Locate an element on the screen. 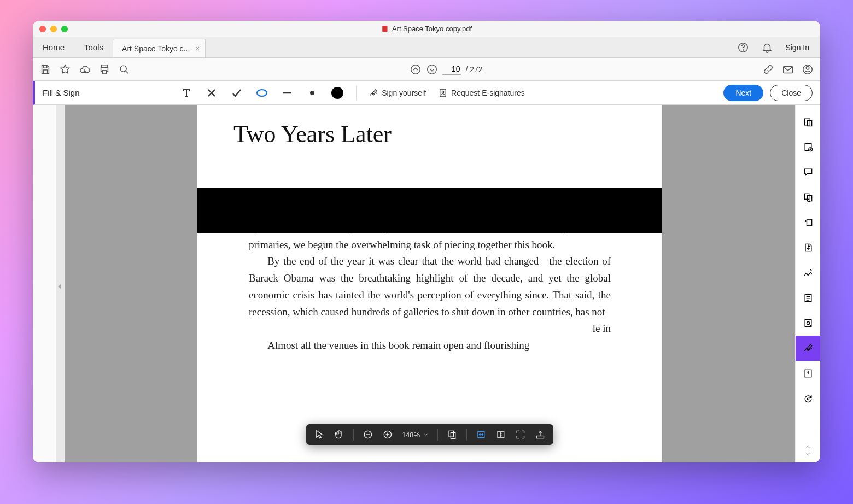 This screenshot has height=504, width=853. redaction-block is located at coordinates (430, 210).